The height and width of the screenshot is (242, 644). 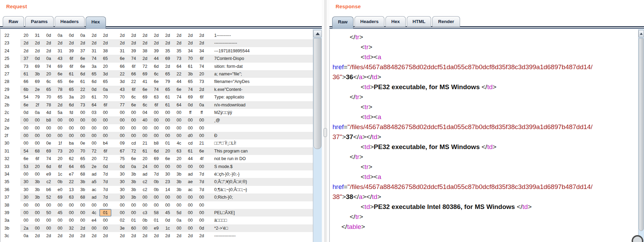 What do you see at coordinates (156, 51) in the screenshot?
I see `hex-byte: 39` at bounding box center [156, 51].